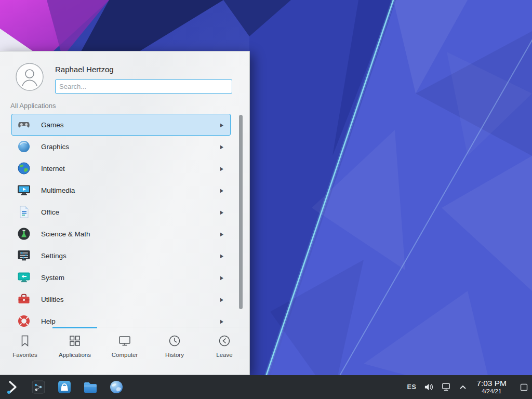 Image resolution: width=532 pixels, height=399 pixels. Describe the element at coordinates (90, 387) in the screenshot. I see `taskbar-app-dolphin` at that location.